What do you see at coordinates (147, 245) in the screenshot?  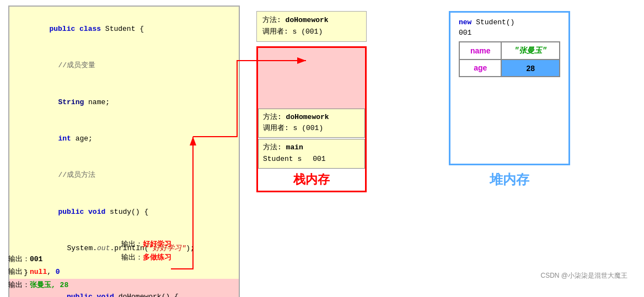 I see `output-haohao: 输出：好好学习` at bounding box center [147, 245].